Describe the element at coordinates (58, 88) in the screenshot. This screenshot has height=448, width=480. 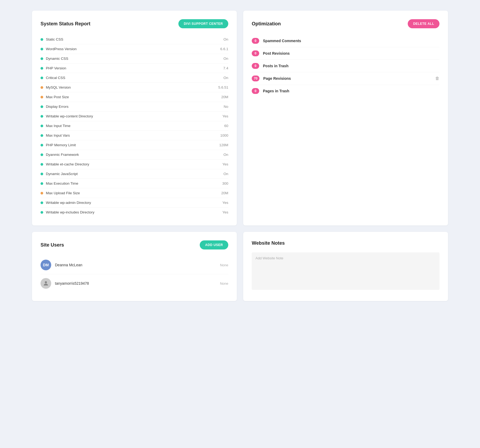
I see `status-label: MySQL Version` at that location.